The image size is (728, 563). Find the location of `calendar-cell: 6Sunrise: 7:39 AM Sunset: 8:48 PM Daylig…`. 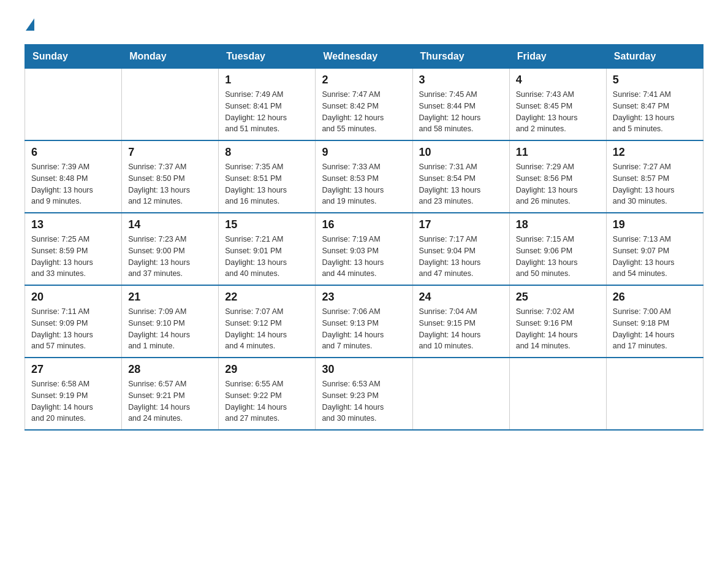

calendar-cell: 6Sunrise: 7:39 AM Sunset: 8:48 PM Daylig… is located at coordinates (74, 177).